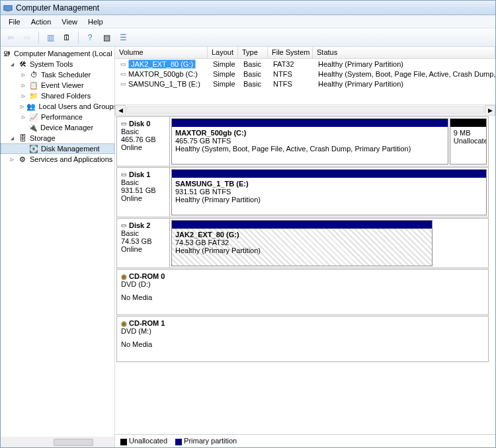  Describe the element at coordinates (58, 117) in the screenshot. I see `tree-performance: ▷ 📈 Performance` at that location.